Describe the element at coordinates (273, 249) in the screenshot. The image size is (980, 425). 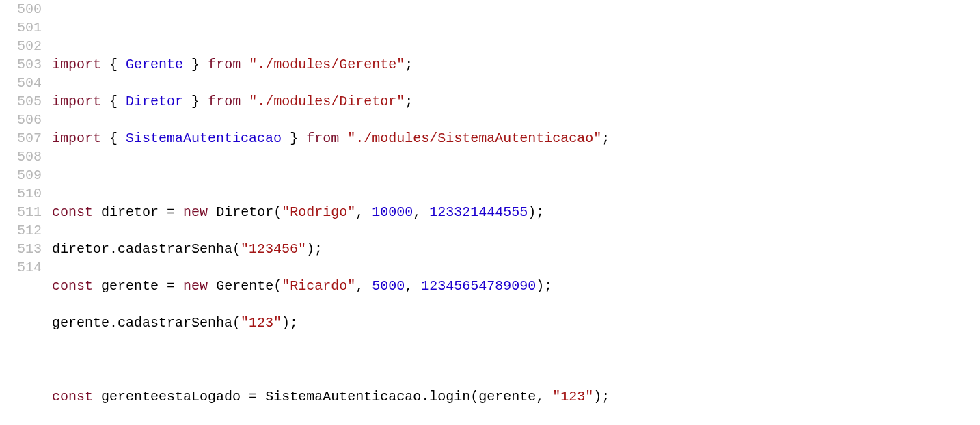
I see `string-literal: "123456"` at that location.